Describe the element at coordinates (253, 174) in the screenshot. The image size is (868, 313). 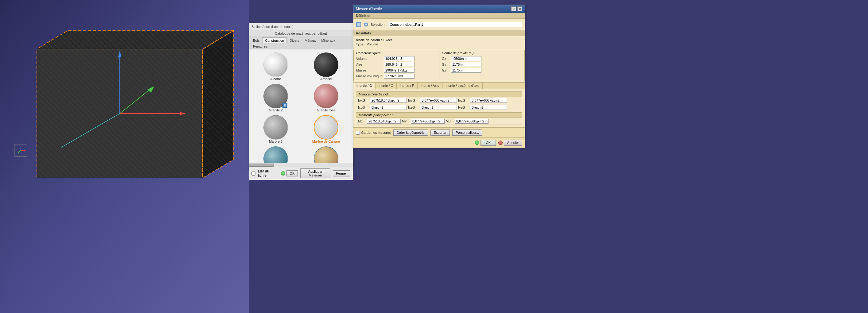
I see `link-to-file-checkbox` at that location.